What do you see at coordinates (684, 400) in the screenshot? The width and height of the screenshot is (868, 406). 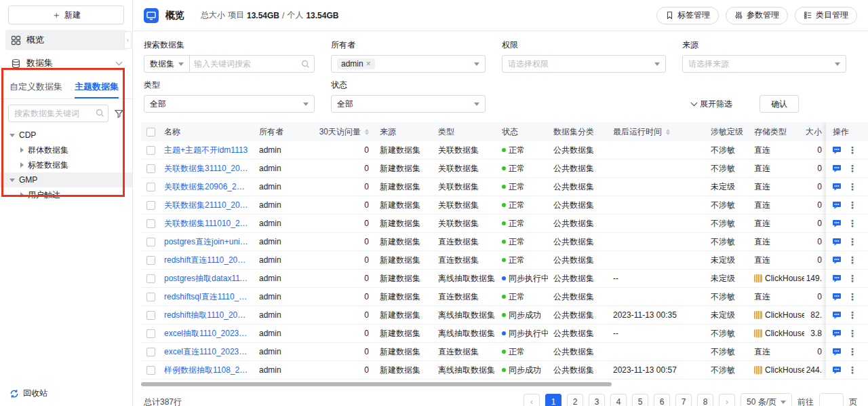 I see `page-button-7: 7` at bounding box center [684, 400].